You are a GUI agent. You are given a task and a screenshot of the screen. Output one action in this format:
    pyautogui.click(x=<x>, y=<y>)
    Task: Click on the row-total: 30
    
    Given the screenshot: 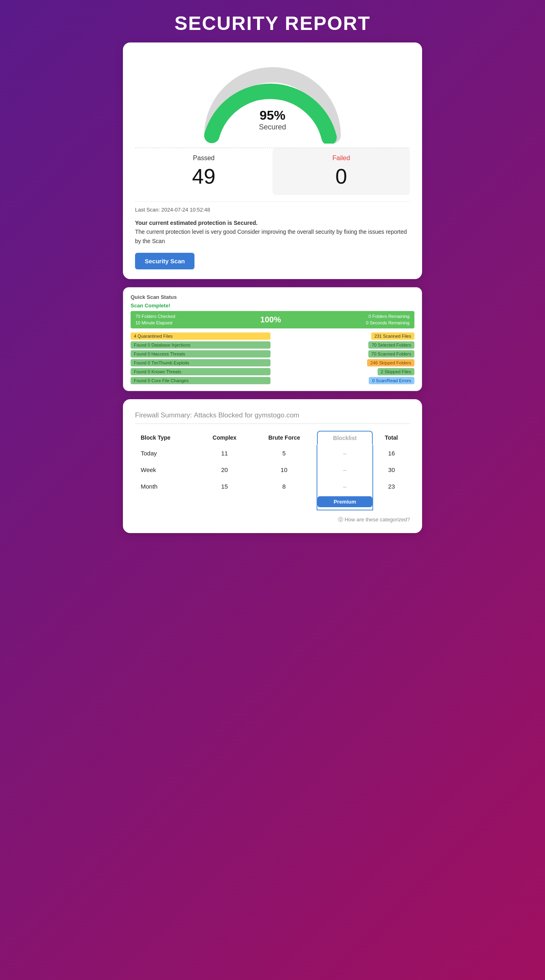 What is the action you would take?
    pyautogui.click(x=391, y=470)
    